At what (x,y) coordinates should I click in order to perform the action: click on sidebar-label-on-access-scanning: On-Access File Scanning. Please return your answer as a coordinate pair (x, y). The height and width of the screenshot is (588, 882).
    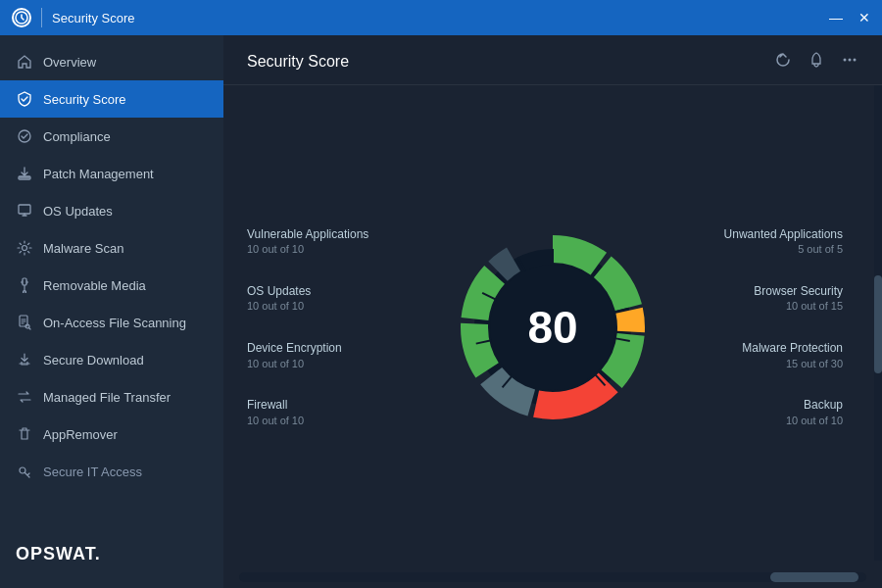
    Looking at the image, I should click on (115, 323).